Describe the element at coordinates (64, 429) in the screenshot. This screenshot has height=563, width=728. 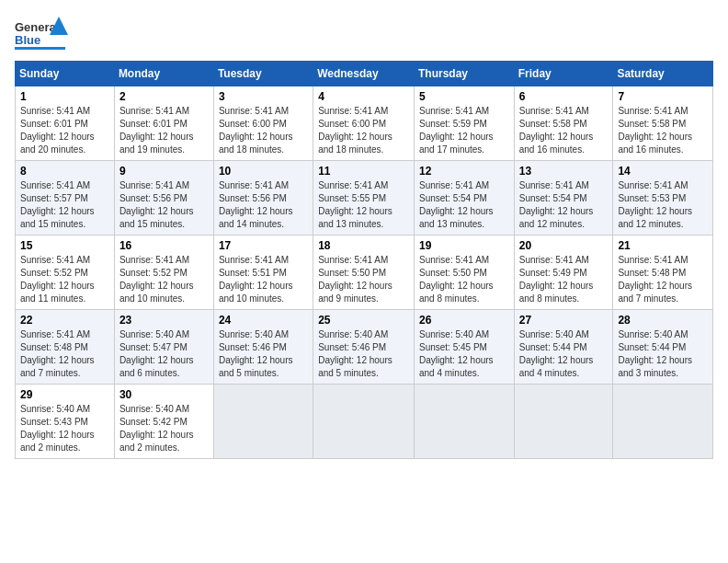
I see `day-info: Sunrise: 5:40 AM Sunset: 5:43 PM Dayligh…` at that location.